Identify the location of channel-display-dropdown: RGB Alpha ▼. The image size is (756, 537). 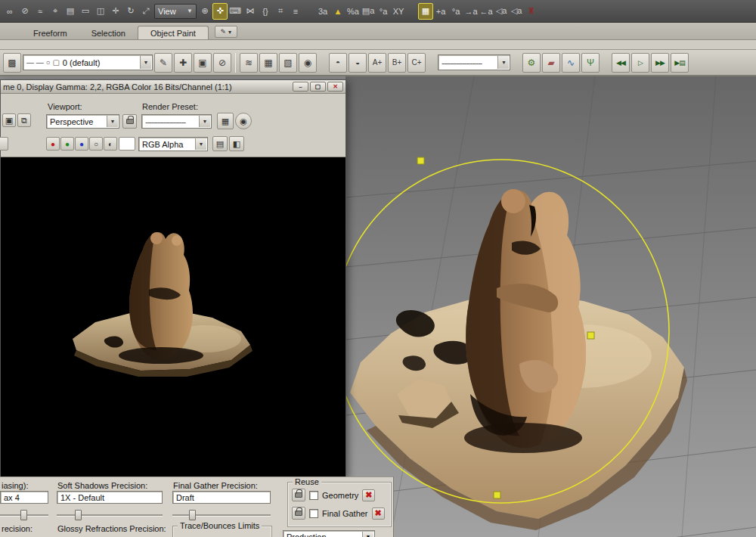
(173, 144).